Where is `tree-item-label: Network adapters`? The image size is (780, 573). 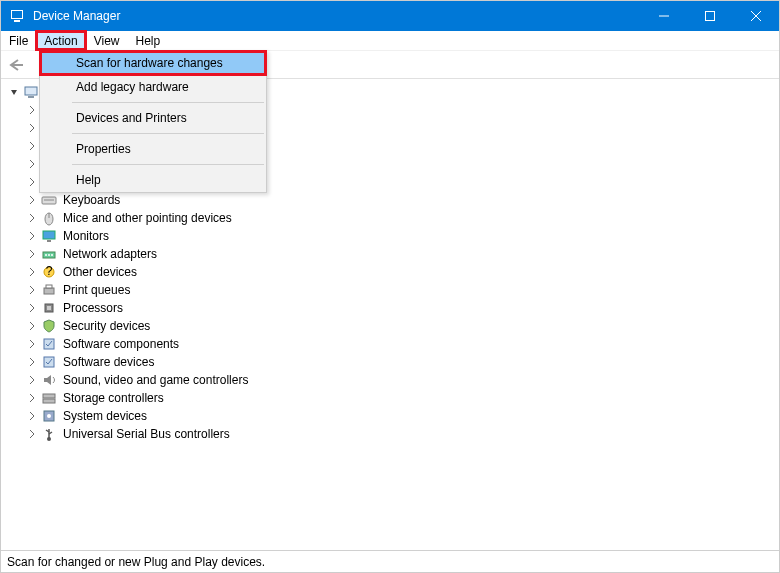
tree-item-label: Network adapters is located at coordinates (110, 254).